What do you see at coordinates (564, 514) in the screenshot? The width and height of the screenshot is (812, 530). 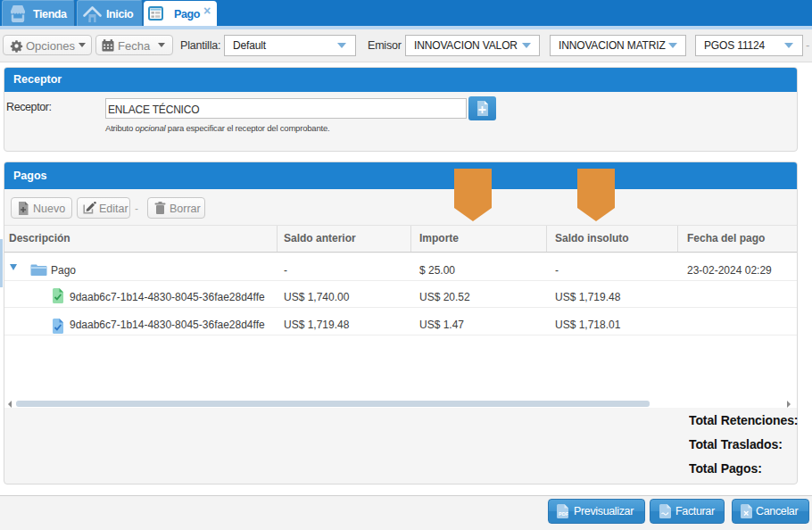 I see `svg-text: PDF` at bounding box center [564, 514].